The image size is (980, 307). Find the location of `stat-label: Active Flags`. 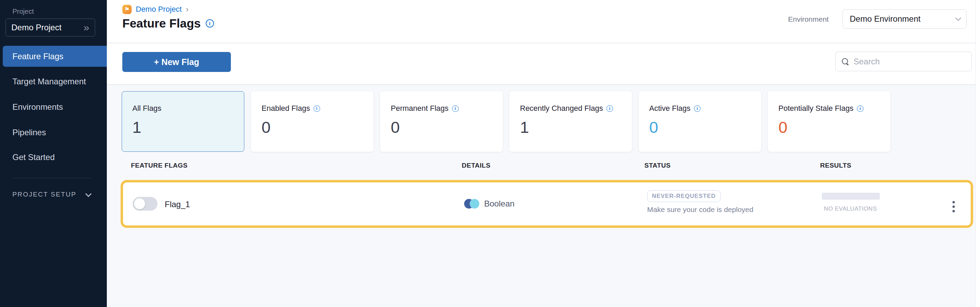

stat-label: Active Flags is located at coordinates (670, 109).